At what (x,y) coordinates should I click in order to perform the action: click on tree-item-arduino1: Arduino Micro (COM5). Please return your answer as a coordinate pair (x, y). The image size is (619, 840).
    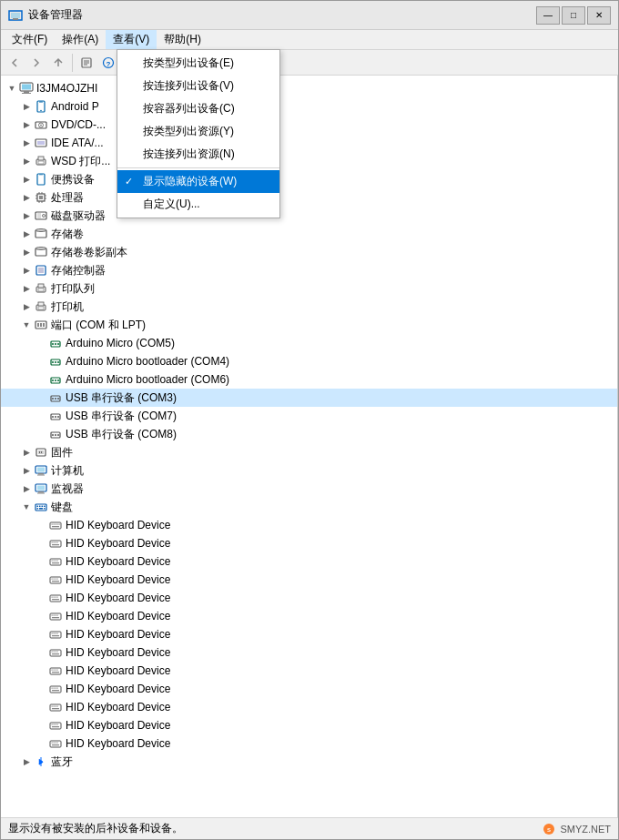
    Looking at the image, I should click on (310, 343).